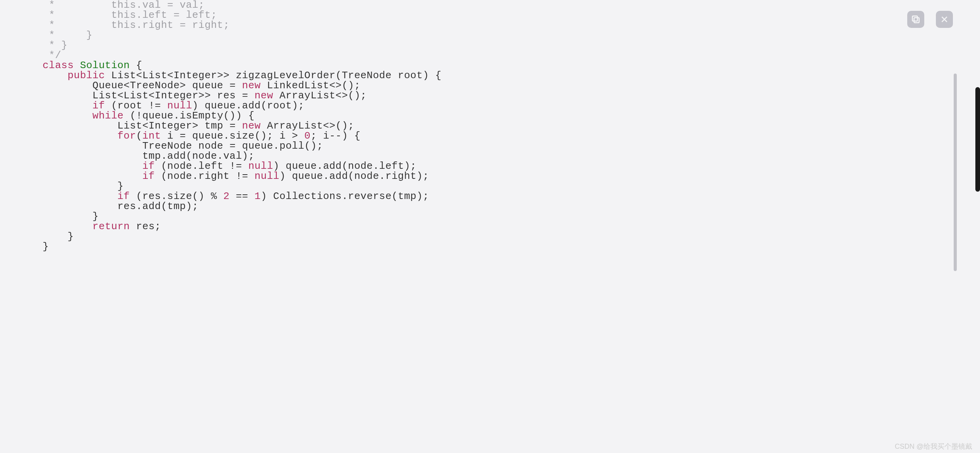 Image resolution: width=980 pixels, height=453 pixels. What do you see at coordinates (511, 106) in the screenshot?
I see `code-line: if (root != null) queue.add(root);` at bounding box center [511, 106].